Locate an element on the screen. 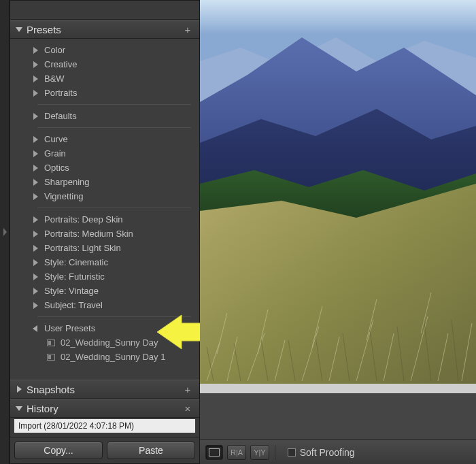  left-edge-expander is located at coordinates (5, 232).